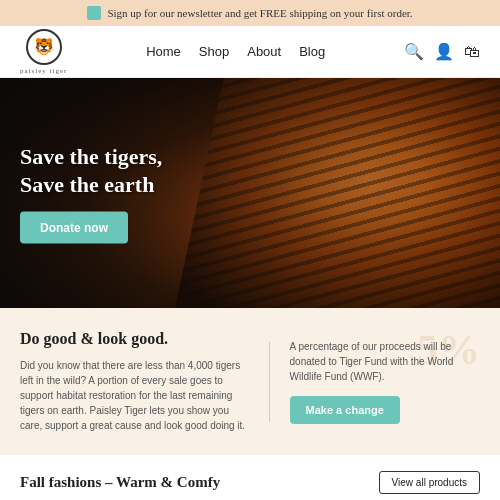  I want to click on nav-blog: Blog, so click(312, 52).